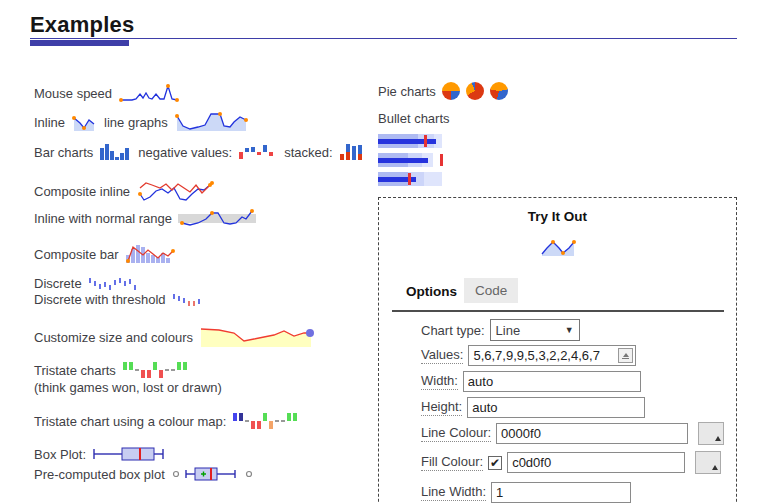 The width and height of the screenshot is (758, 503). I want to click on stacked-bar-sparkline, so click(352, 152).